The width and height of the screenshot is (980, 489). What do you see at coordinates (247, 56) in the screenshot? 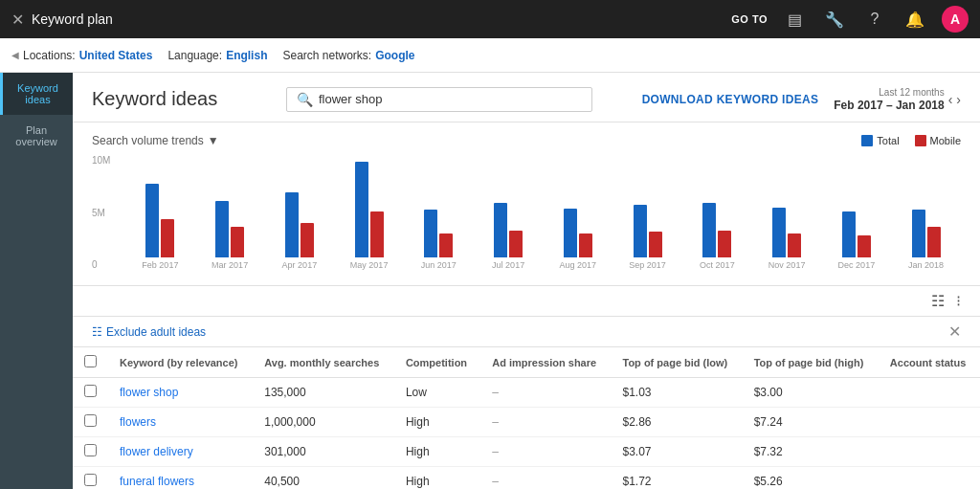
I see `language-value: English` at bounding box center [247, 56].